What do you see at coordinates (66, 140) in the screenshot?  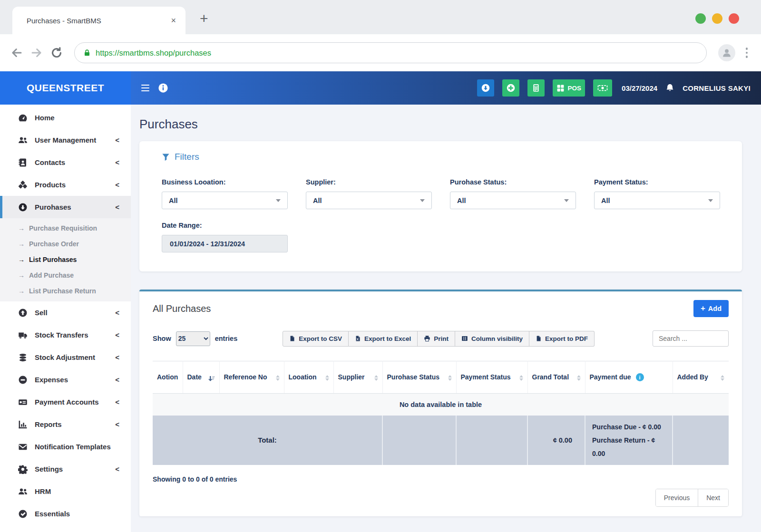 I see `sidebar-item-user-management: User Management <` at bounding box center [66, 140].